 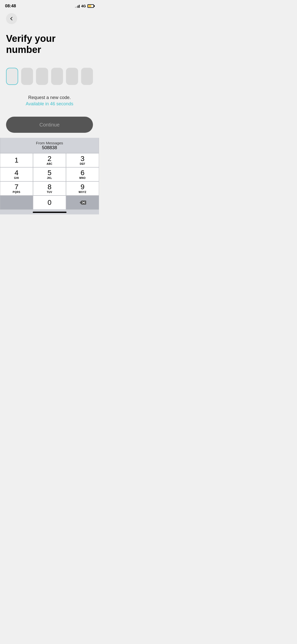 I want to click on key-5: 5 JKL, so click(x=49, y=174).